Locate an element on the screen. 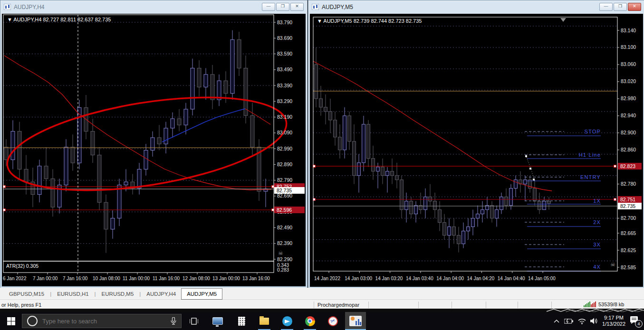 This screenshot has height=330, width=644. metatrader-icon is located at coordinates (356, 321).